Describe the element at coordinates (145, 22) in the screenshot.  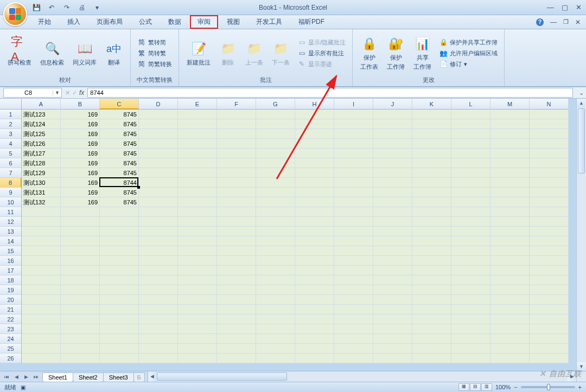
I see `tab-公式: 公式` at that location.